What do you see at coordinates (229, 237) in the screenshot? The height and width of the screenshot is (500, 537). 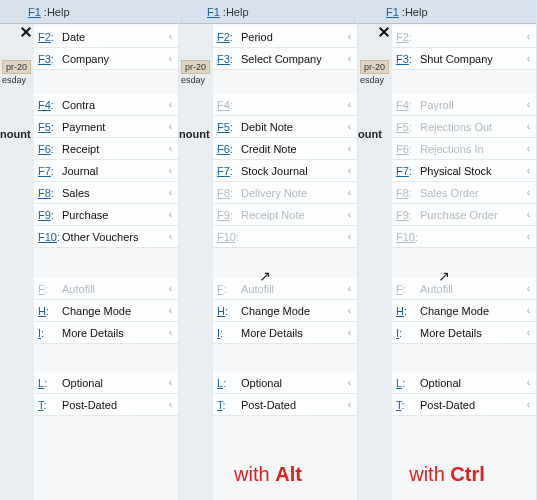 I see `shortcut-key: F10:` at bounding box center [229, 237].